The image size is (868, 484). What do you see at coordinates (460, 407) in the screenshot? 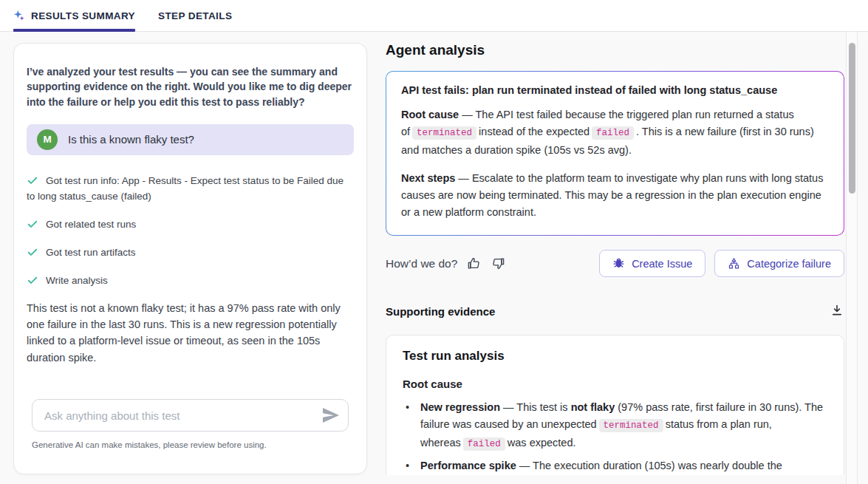
I see `bullet-label: New regression` at bounding box center [460, 407].